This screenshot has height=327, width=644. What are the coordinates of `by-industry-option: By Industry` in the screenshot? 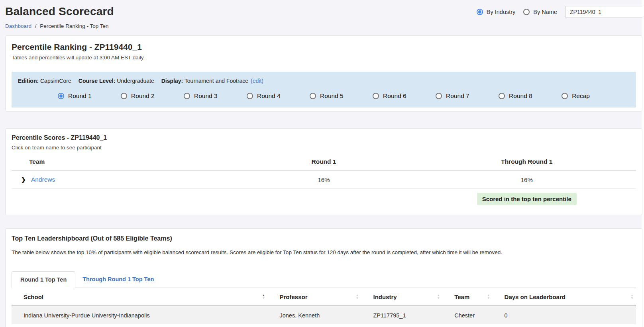 It's located at (496, 12).